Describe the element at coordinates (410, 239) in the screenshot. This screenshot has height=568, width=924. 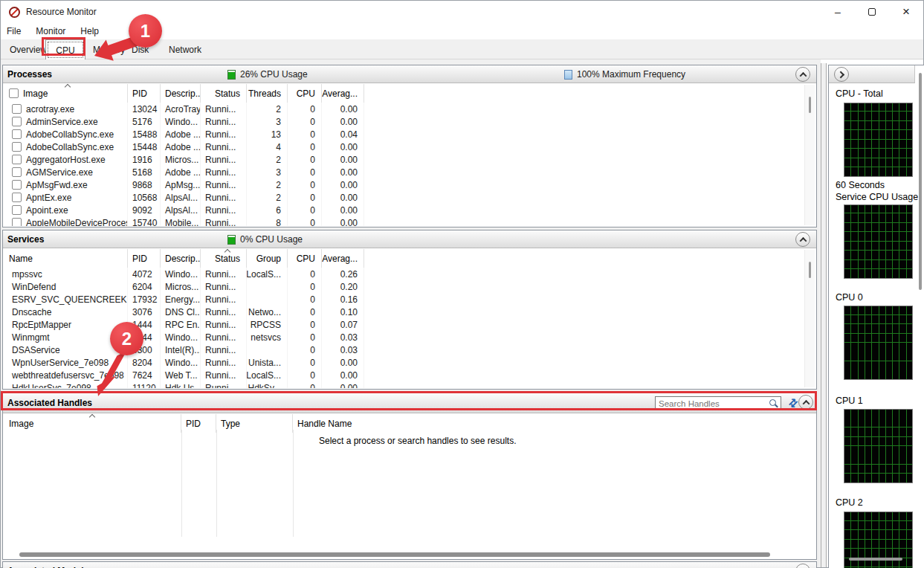
I see `services-header: Services 0% CPU Usage` at that location.